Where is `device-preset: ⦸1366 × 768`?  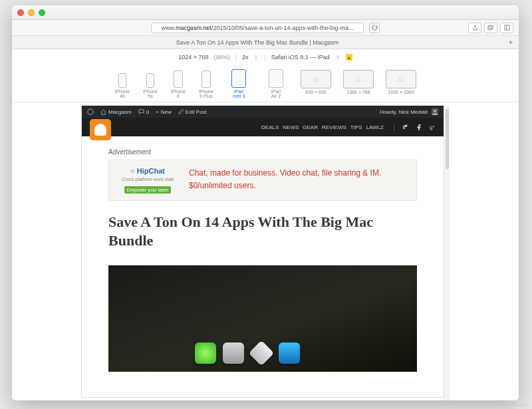
device-preset: ⦸1366 × 768 is located at coordinates (358, 84).